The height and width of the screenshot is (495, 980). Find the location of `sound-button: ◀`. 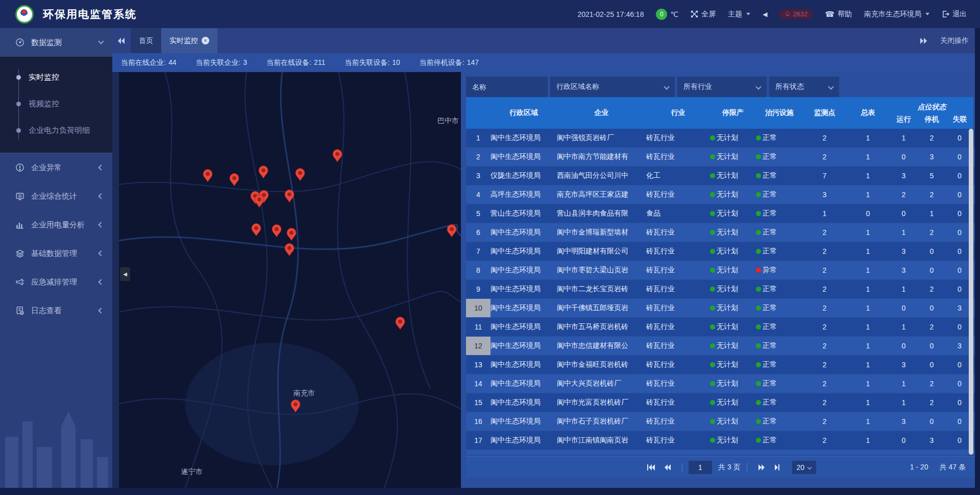

sound-button: ◀ is located at coordinates (765, 14).